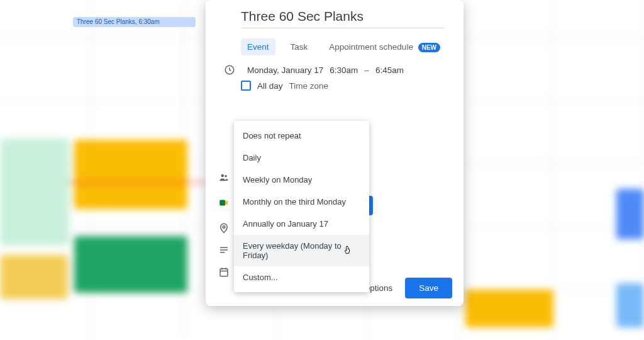  What do you see at coordinates (343, 71) in the screenshot?
I see `event-start-time: 6:30am` at bounding box center [343, 71].